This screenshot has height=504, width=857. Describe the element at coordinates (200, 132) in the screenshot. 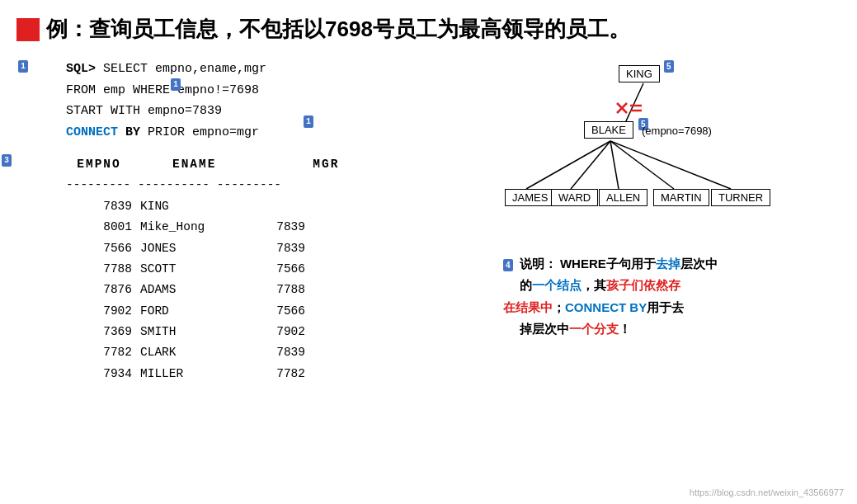

I see `code-prior: PRIOR empno=mgr` at that location.